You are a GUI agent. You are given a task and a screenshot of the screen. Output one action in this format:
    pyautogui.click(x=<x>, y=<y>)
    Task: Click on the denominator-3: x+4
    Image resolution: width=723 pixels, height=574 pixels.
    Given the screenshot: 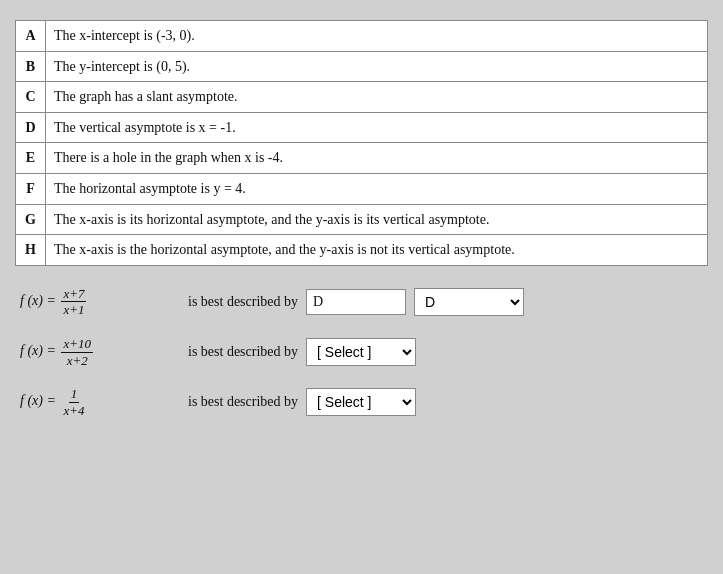 What is the action you would take?
    pyautogui.click(x=74, y=411)
    